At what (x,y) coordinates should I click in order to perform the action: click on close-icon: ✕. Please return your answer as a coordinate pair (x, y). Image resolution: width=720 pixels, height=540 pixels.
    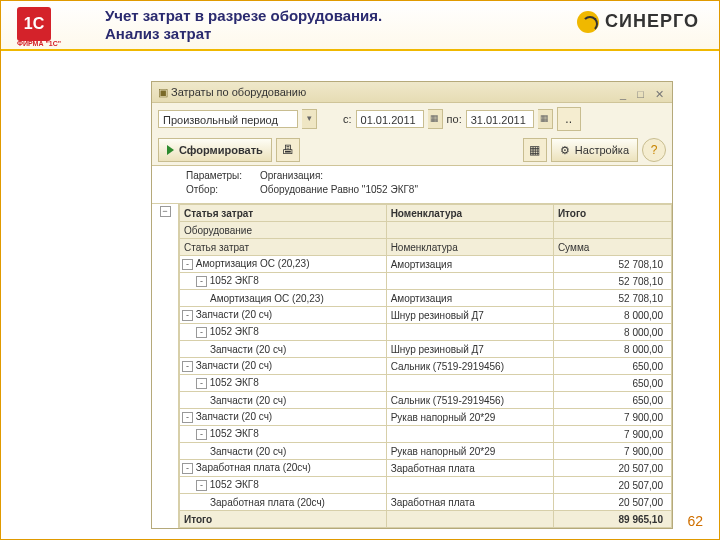
    Looking at the image, I should click on (662, 94).